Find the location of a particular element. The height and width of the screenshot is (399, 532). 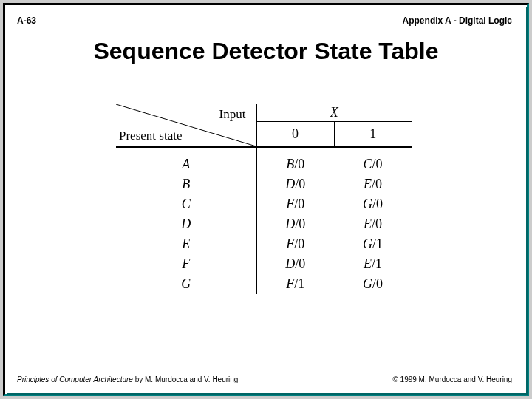

col-header-0: 0 is located at coordinates (296, 134).